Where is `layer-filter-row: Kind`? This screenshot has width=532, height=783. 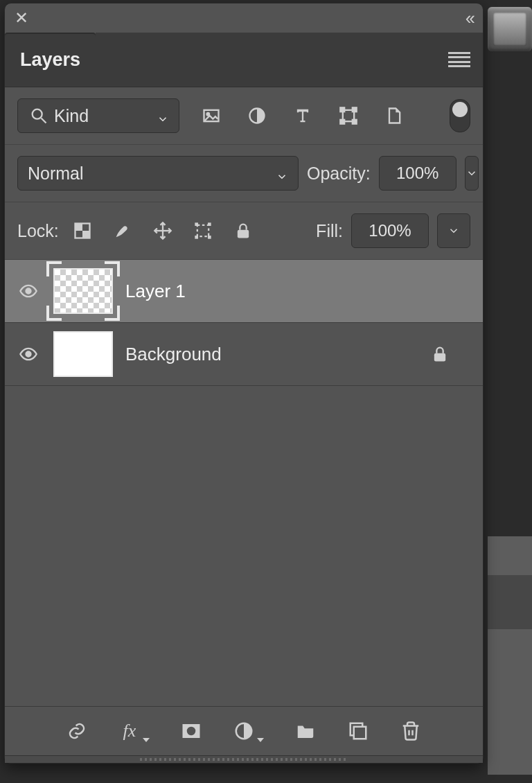 layer-filter-row: Kind is located at coordinates (244, 116).